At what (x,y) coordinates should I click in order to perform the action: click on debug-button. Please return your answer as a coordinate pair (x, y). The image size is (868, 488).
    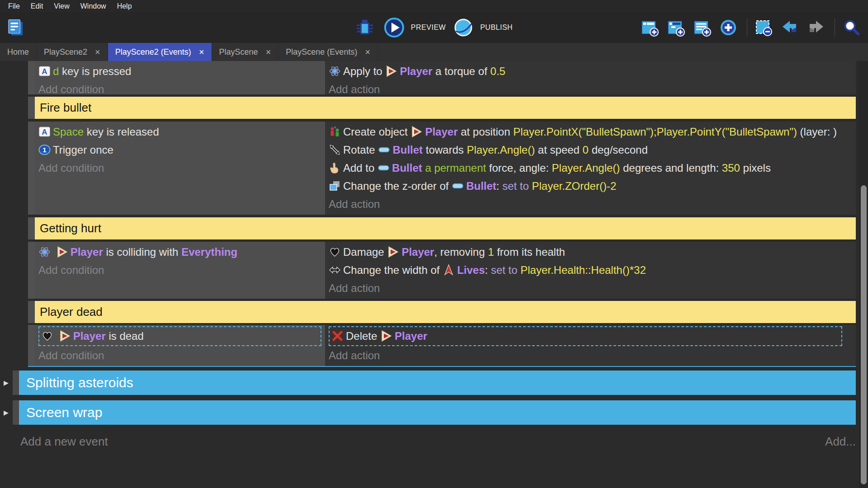
    Looking at the image, I should click on (366, 28).